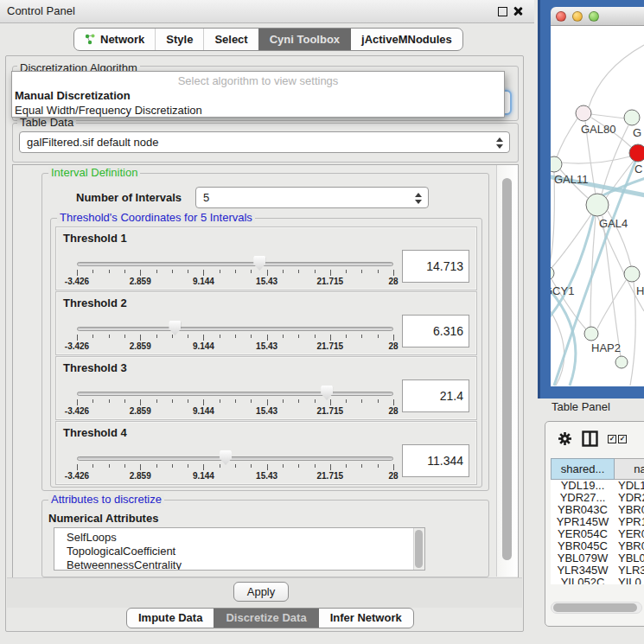 The height and width of the screenshot is (644, 644). What do you see at coordinates (518, 11) in the screenshot?
I see `close-icon` at bounding box center [518, 11].